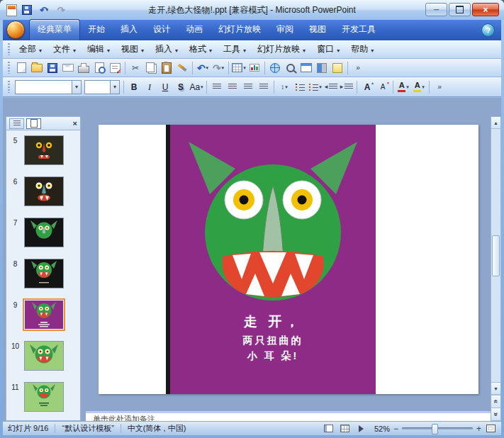 The image size is (504, 438). Describe the element at coordinates (235, 50) in the screenshot. I see `menu-tools: 工具` at that location.